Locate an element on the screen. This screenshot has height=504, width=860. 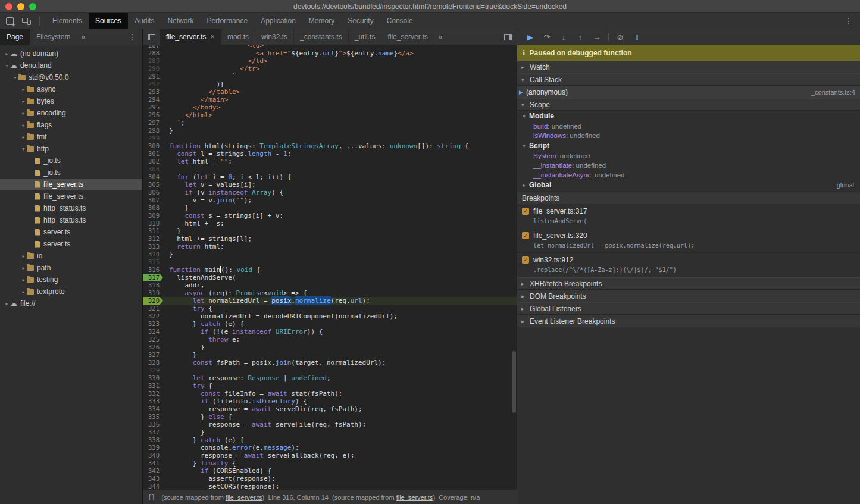
tree-item-fmt: ▸fmt is located at coordinates (71, 137).